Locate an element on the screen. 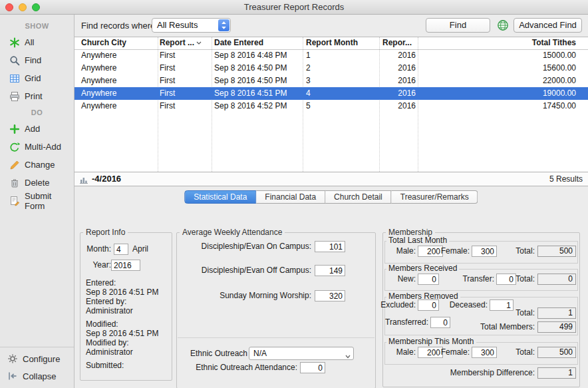  transferred-label: Transferred: is located at coordinates (407, 322).